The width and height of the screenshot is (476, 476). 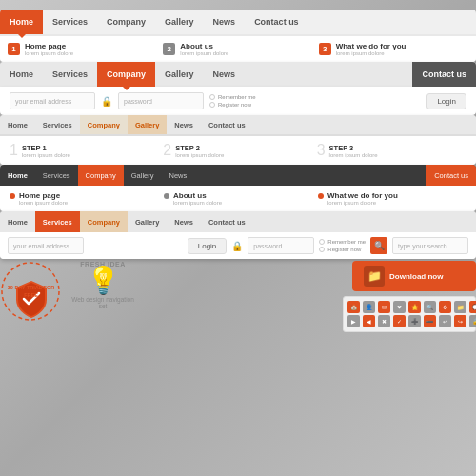 What do you see at coordinates (161, 101) in the screenshot?
I see `password-input-2: password` at bounding box center [161, 101].